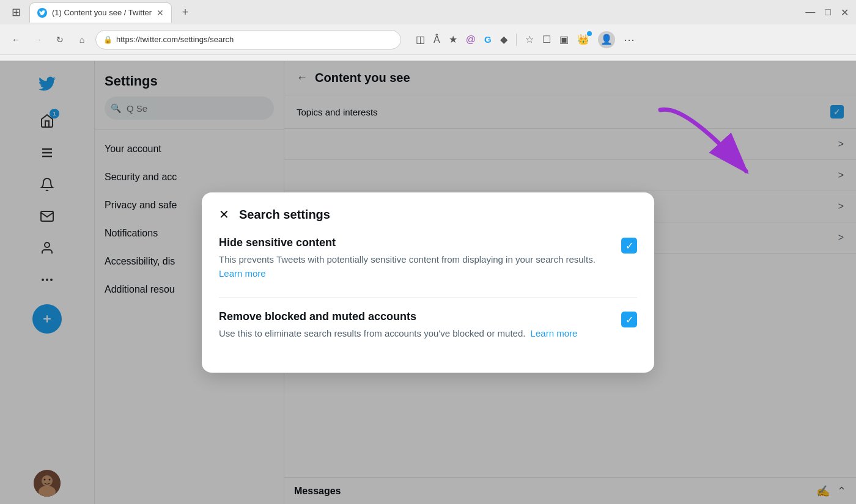 The image size is (856, 504). I want to click on tab-close-btn: ✕, so click(160, 13).